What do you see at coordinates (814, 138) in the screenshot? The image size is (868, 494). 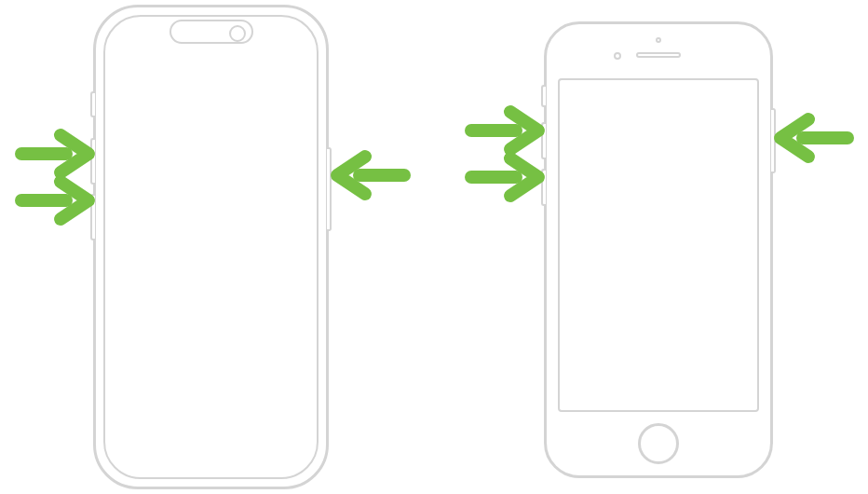 I see `classic-side-button-arrow` at bounding box center [814, 138].